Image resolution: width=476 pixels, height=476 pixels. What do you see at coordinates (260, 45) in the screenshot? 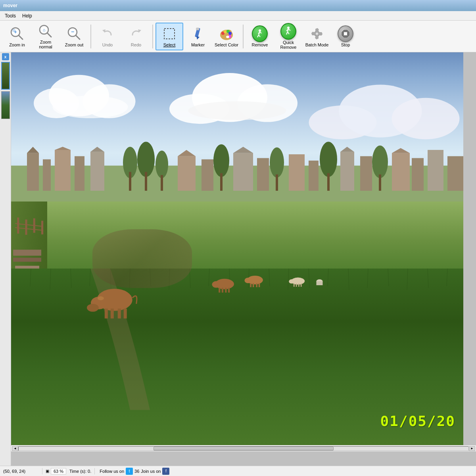
I see `remove-label: Remove` at bounding box center [260, 45].